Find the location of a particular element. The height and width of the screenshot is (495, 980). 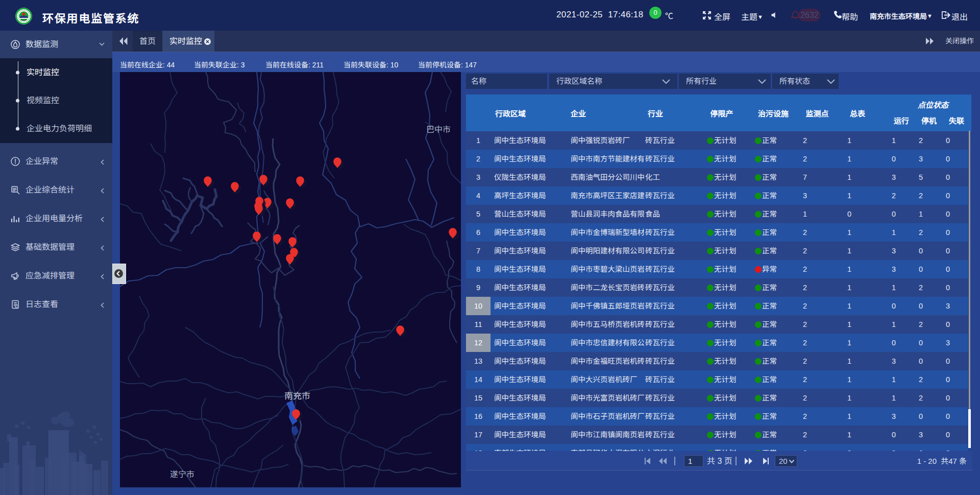

svg-text: 巴中市 is located at coordinates (438, 129).